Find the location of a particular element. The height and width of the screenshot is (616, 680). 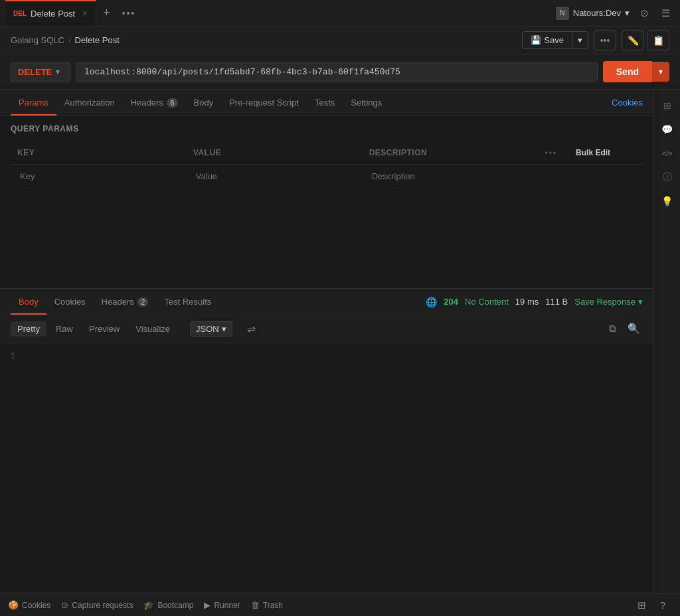

search-response-button: 🔍 is located at coordinates (634, 329).